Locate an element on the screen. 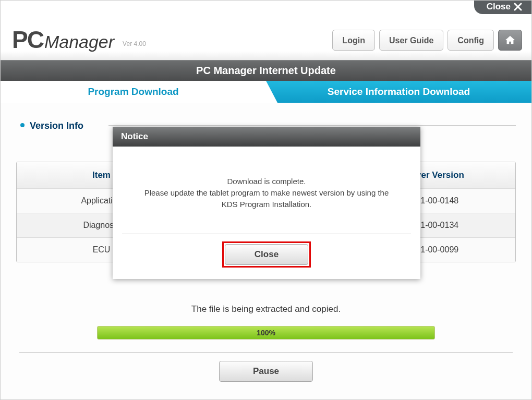 This screenshot has height=400, width=532. dialog-text-line: KDS Program Installation. is located at coordinates (267, 204).